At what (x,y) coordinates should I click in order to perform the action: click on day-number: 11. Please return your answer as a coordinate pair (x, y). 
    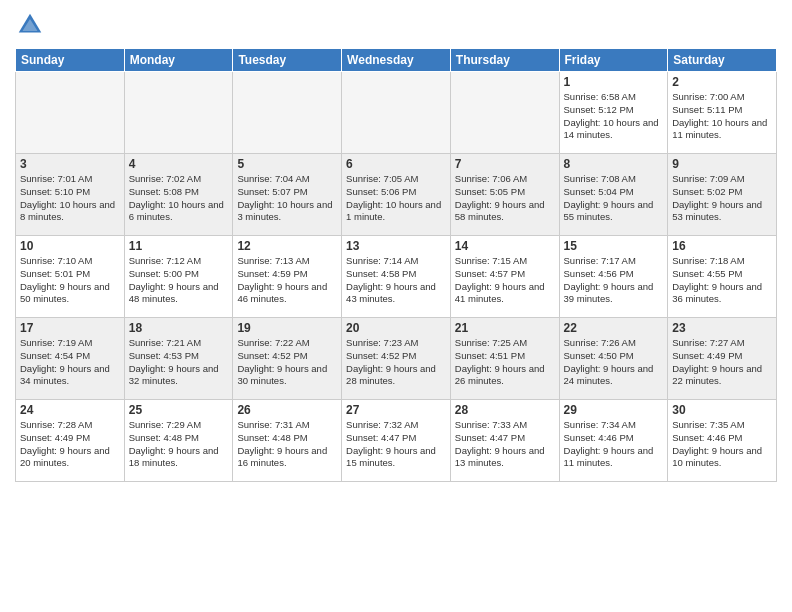
    Looking at the image, I should click on (179, 246).